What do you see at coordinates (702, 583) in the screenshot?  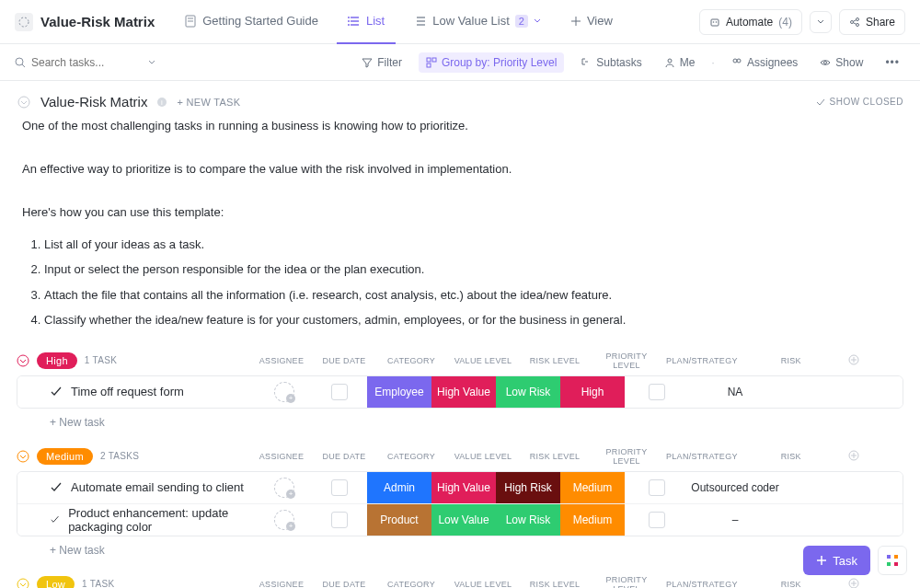 I see `col-plan: PLAN/STRATEGY` at bounding box center [702, 583].